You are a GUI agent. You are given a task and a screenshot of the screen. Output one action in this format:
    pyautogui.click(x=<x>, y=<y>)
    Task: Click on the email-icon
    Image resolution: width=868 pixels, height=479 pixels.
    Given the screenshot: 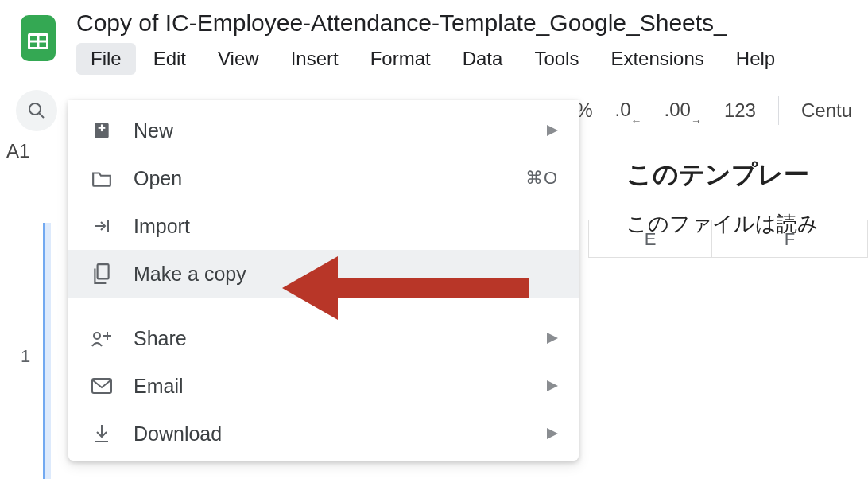 What is the action you would take?
    pyautogui.click(x=102, y=386)
    